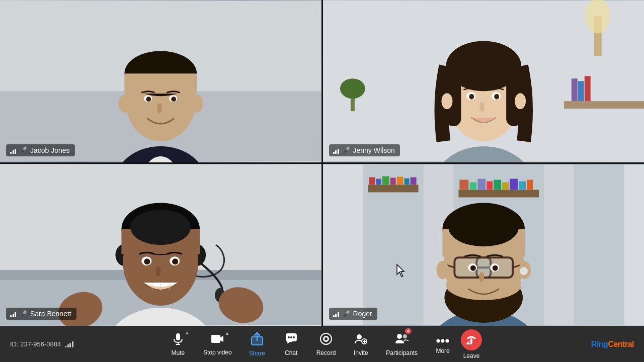 The height and width of the screenshot is (362, 644). Describe the element at coordinates (401, 353) in the screenshot. I see `participants-label: Participants` at that location.